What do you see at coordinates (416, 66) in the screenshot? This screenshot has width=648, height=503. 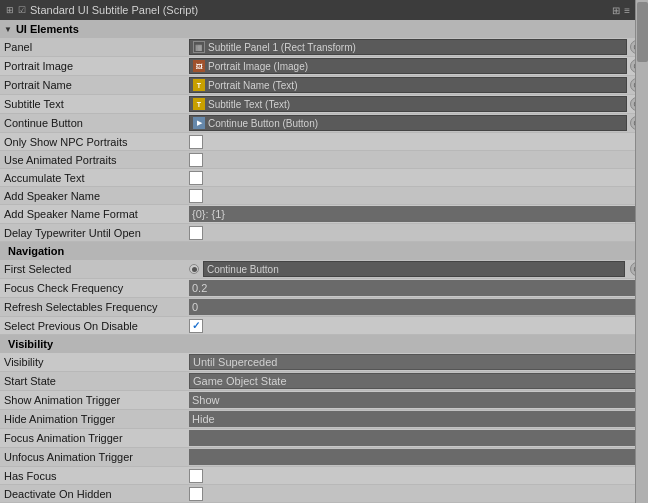 I see `portrait-image-field: 🖼 Portrait Image (Image) ⊙` at bounding box center [416, 66].